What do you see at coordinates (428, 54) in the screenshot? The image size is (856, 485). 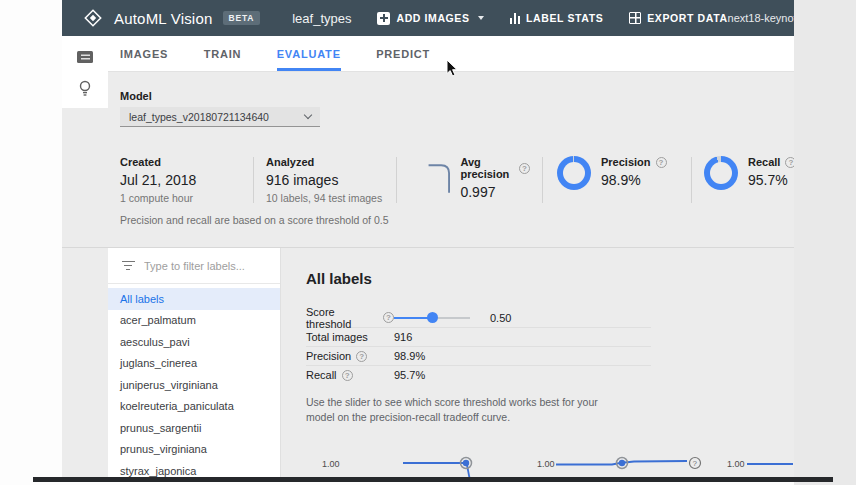 I see `tab-bar: IMAGES TRAIN EVALUATE PREDICT` at bounding box center [428, 54].